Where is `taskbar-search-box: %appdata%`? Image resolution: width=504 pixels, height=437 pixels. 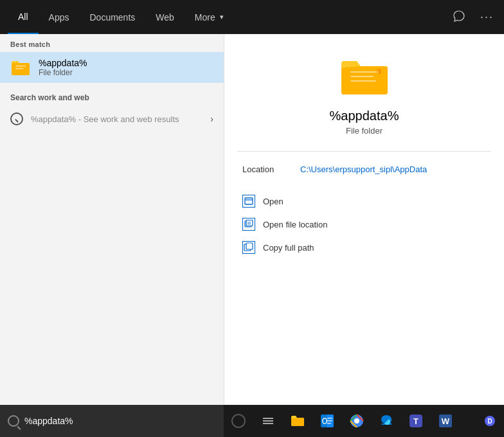
taskbar-search-box: %appdata% is located at coordinates (112, 421).